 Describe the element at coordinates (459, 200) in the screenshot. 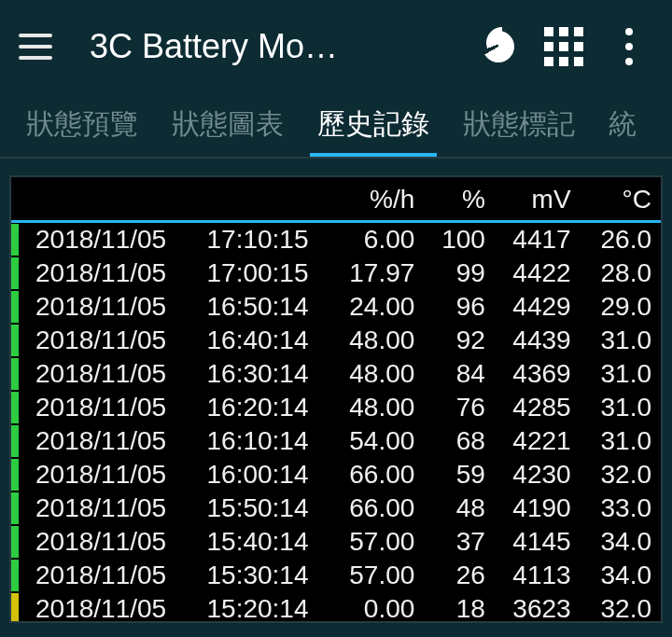

I see `col-percent: %` at that location.